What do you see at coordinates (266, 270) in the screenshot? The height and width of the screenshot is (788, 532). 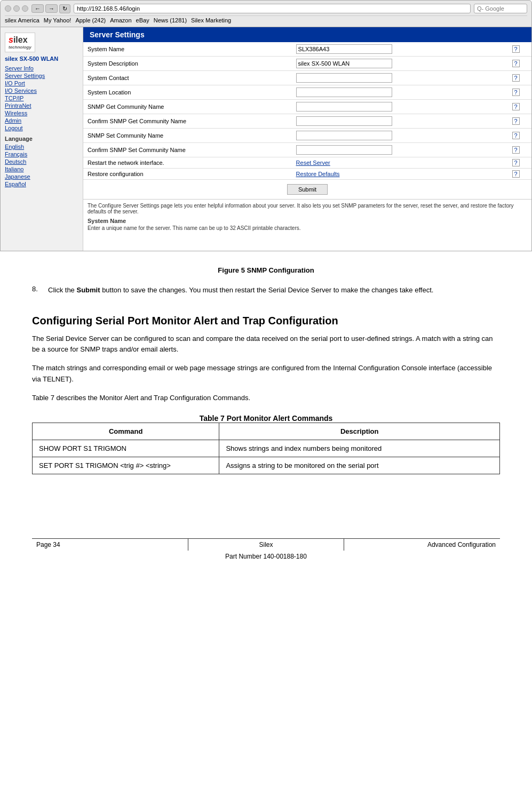 I see `figure-caption: Figure 5 SNMP Configuration` at bounding box center [266, 270].